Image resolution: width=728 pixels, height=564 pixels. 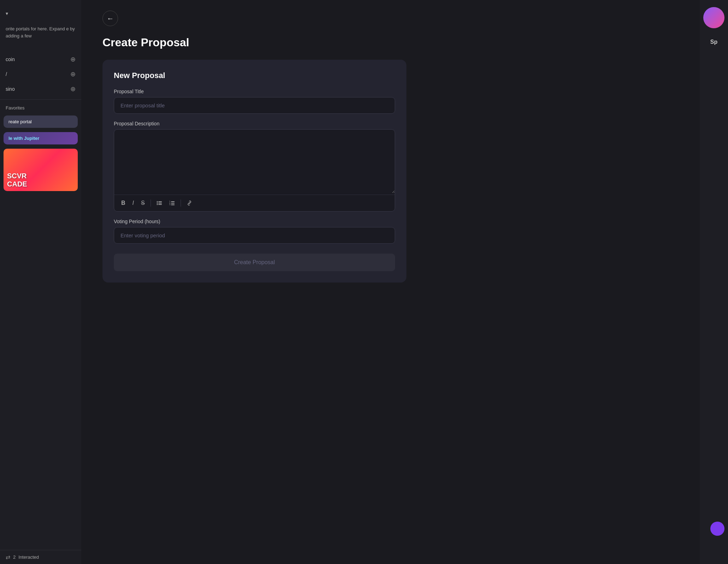 I want to click on image-card: SCVRCADE, so click(x=41, y=170).